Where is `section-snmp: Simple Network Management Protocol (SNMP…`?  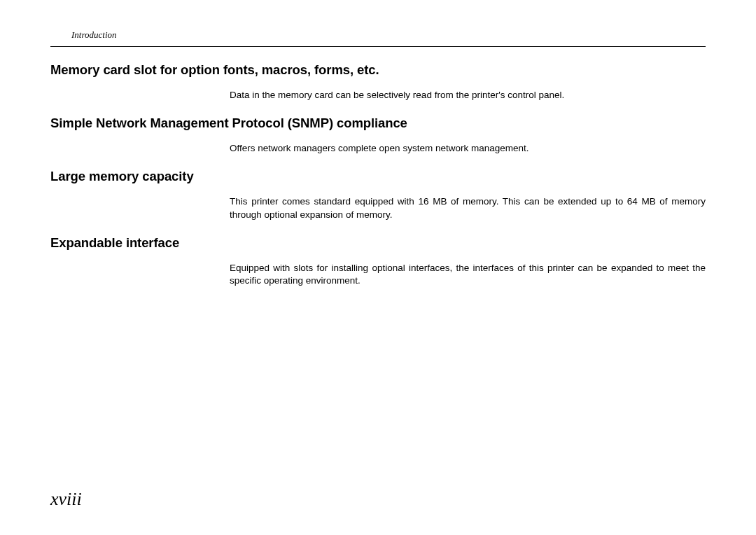
section-snmp: Simple Network Management Protocol (SNMP… is located at coordinates (378, 135).